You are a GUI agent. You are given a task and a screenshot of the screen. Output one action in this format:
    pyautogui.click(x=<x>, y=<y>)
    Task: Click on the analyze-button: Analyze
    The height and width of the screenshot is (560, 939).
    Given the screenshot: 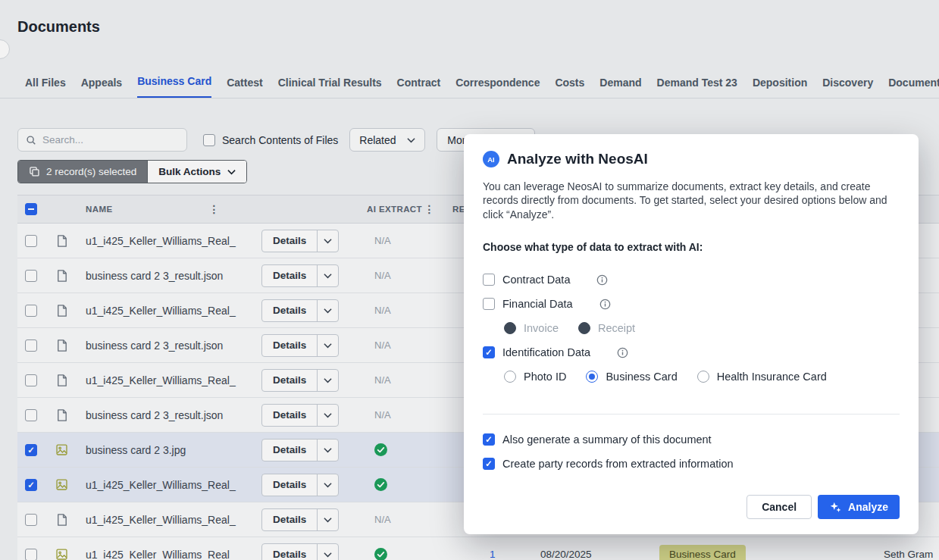 What is the action you would take?
    pyautogui.click(x=859, y=507)
    